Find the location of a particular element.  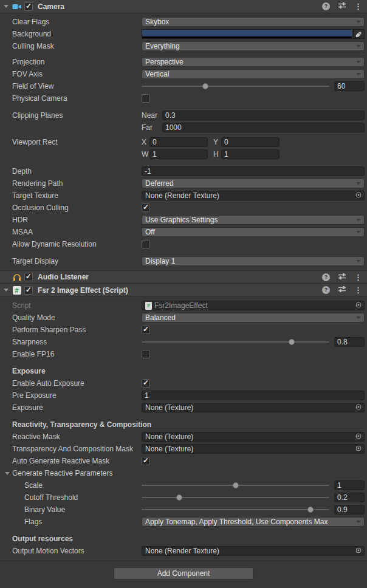

exposure-objectfield: None (Texture) is located at coordinates (253, 408).